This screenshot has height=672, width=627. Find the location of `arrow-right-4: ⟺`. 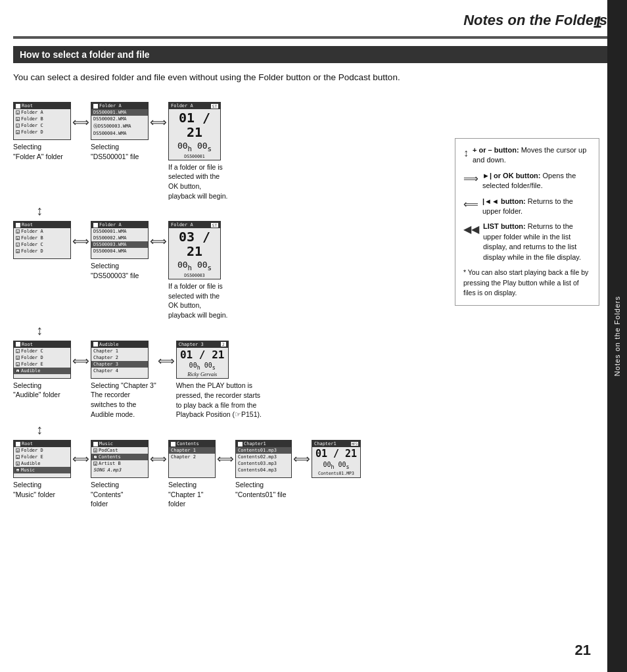

arrow-right-4: ⟺ is located at coordinates (158, 241).